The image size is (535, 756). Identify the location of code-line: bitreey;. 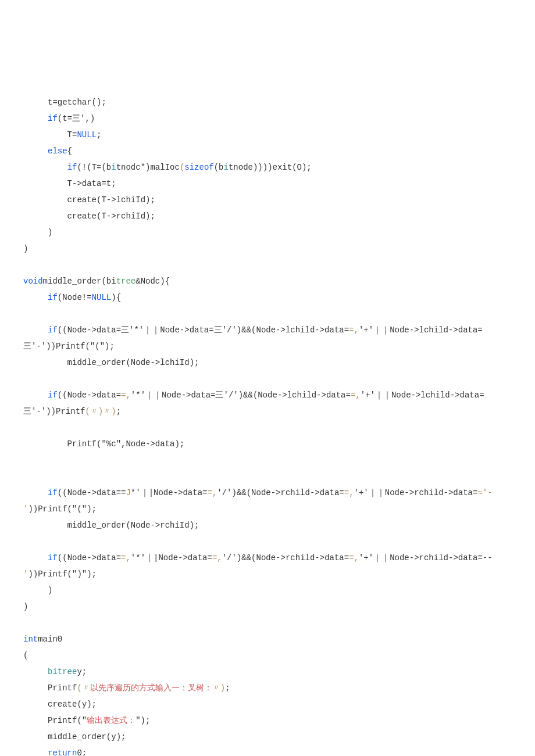
(55, 672).